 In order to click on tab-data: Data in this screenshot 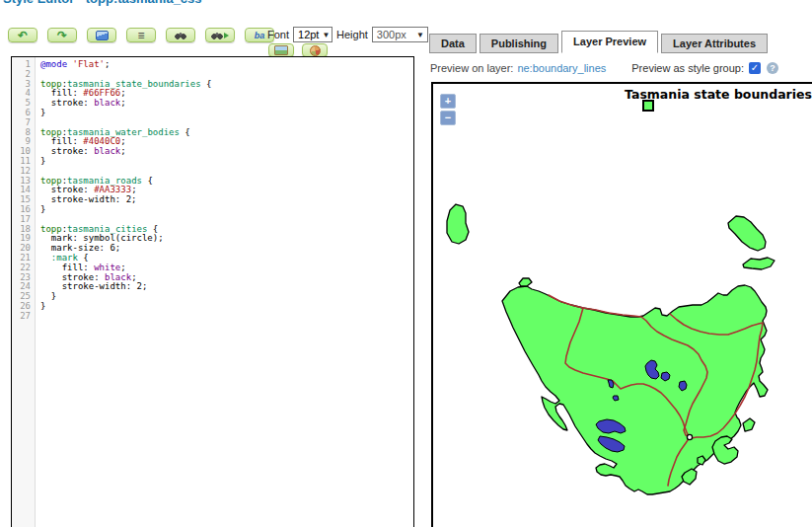, I will do `click(453, 43)`.